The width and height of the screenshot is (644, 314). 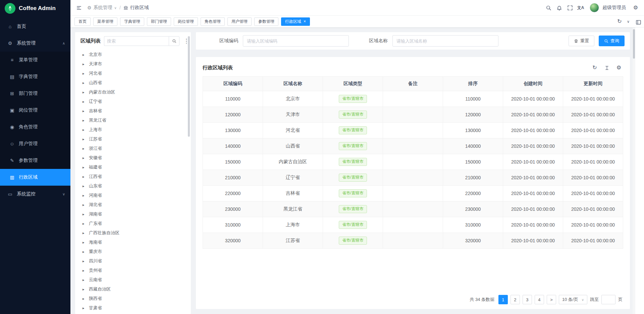 What do you see at coordinates (79, 8) in the screenshot?
I see `sidebar-collapse-icon` at bounding box center [79, 8].